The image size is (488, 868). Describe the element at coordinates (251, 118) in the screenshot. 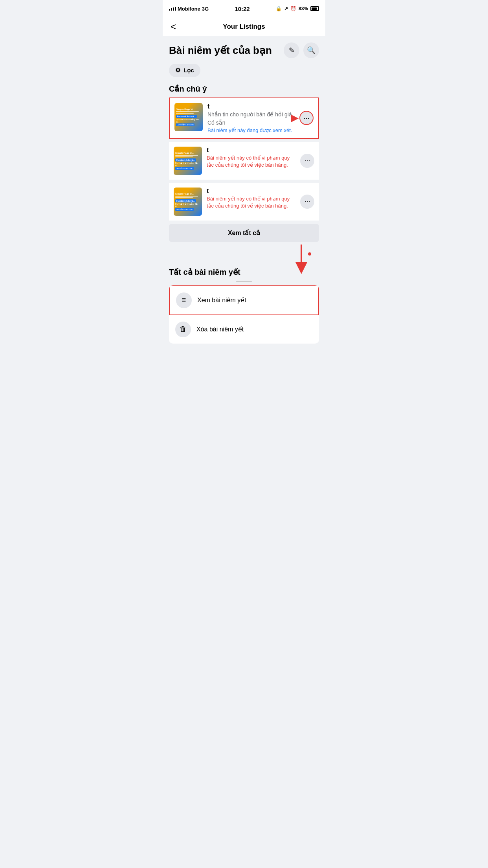

I see `listing-info-1: t Nhắn tin cho người bán để hỏi giá Có s…` at that location.